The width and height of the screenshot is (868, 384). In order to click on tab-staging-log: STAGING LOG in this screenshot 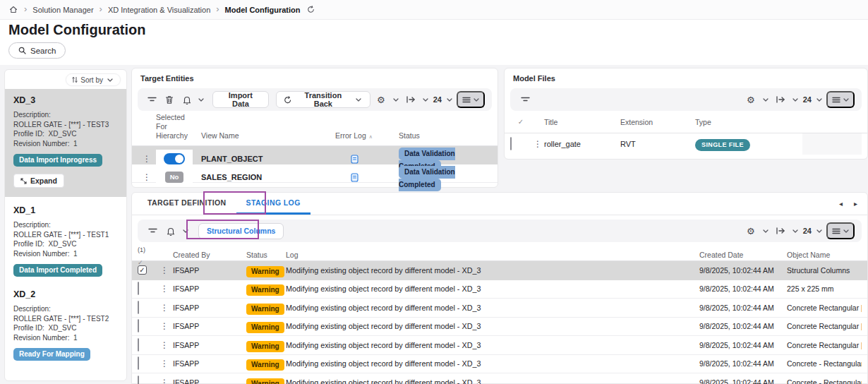, I will do `click(274, 203)`.